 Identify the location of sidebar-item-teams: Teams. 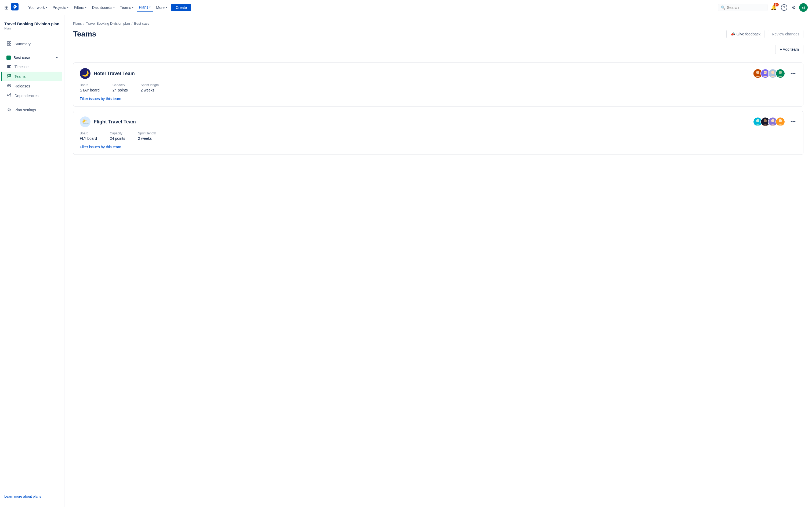
(32, 76).